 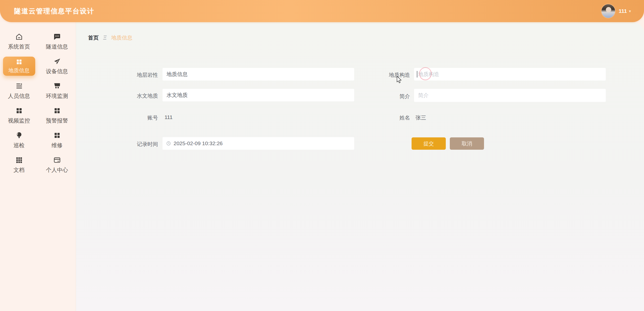 I want to click on sidebar-item-system-home: 系统首页, so click(x=19, y=42).